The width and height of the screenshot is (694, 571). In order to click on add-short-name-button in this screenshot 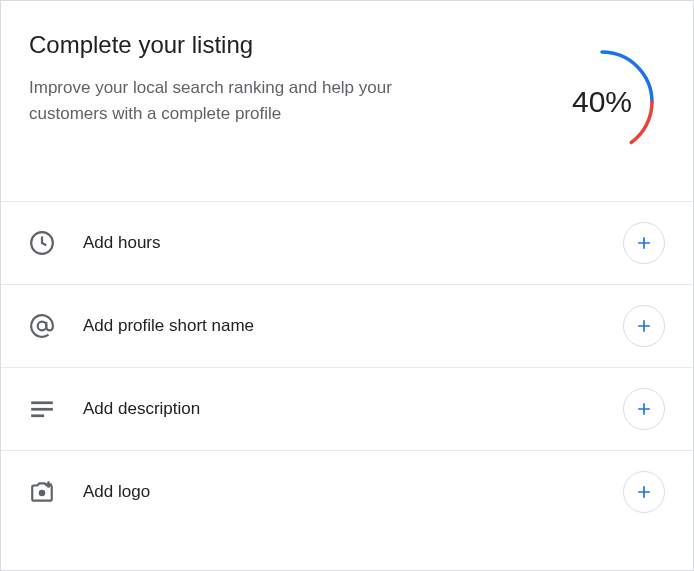, I will do `click(644, 326)`.